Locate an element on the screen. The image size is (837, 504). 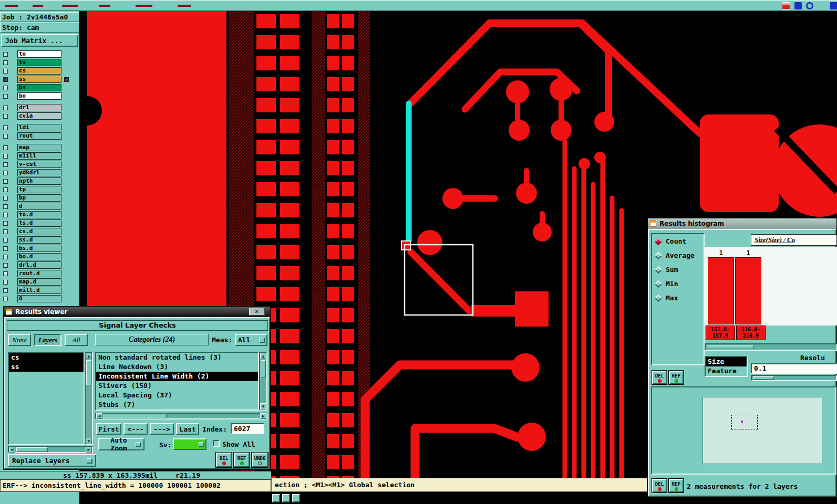
result-layers-list: cs ss is located at coordinates (46, 398).